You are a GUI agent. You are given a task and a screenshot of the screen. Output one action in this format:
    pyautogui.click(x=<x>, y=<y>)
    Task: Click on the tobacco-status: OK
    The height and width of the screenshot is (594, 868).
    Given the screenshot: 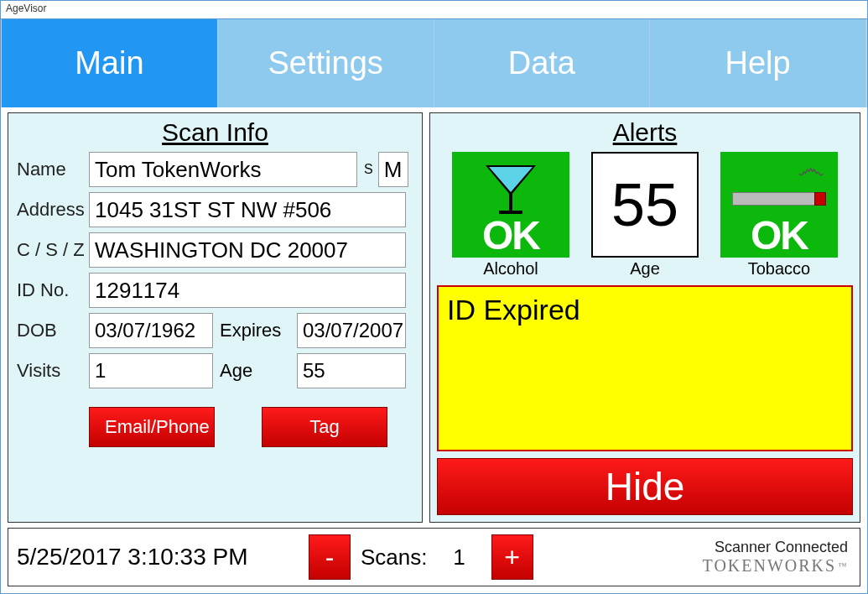 What is the action you would take?
    pyautogui.click(x=779, y=236)
    